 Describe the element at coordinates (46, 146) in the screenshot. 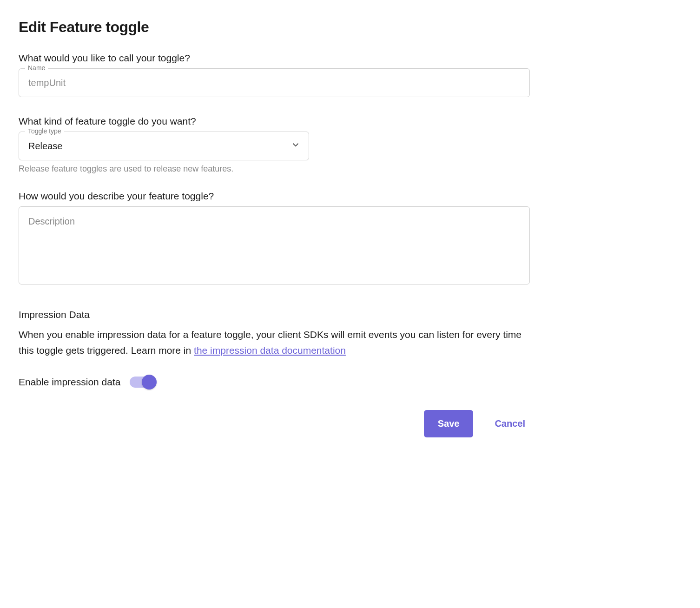

I see `toggle-type-selected: Release` at that location.